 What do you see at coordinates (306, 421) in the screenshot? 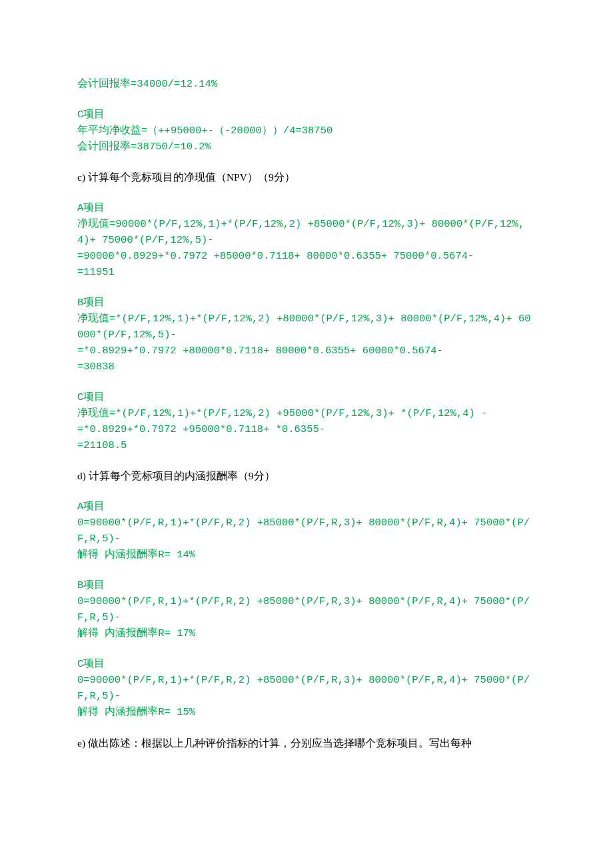
I see `answer-block: C项目净现值=*(P/F,12%,1)+*(P/F,12%,2) +95000*…` at bounding box center [306, 421].